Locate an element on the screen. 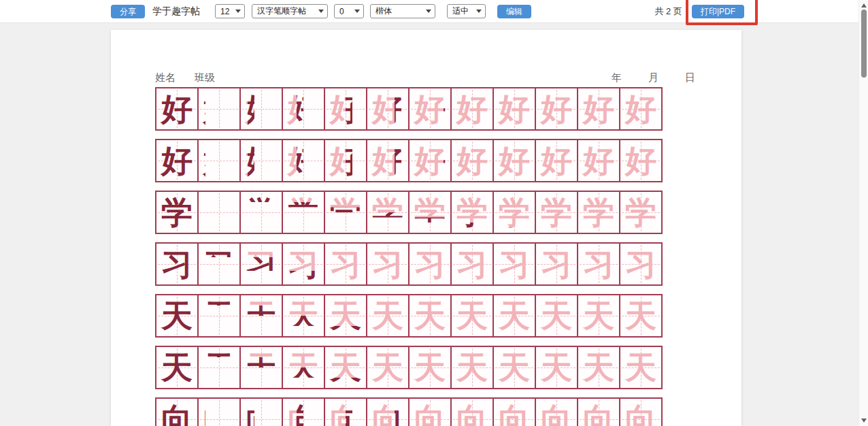  chevron-down-icon is located at coordinates (357, 11).